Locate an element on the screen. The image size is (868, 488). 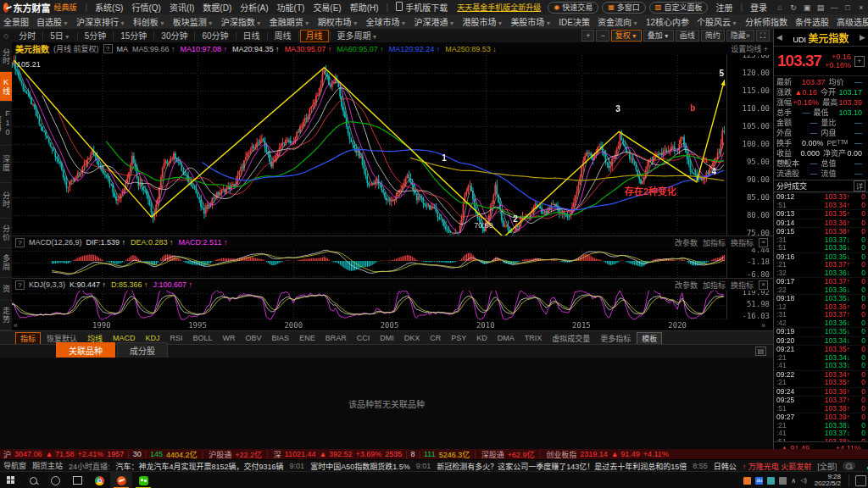
sidebar-item-资金: 资金 is located at coordinates (6, 290).